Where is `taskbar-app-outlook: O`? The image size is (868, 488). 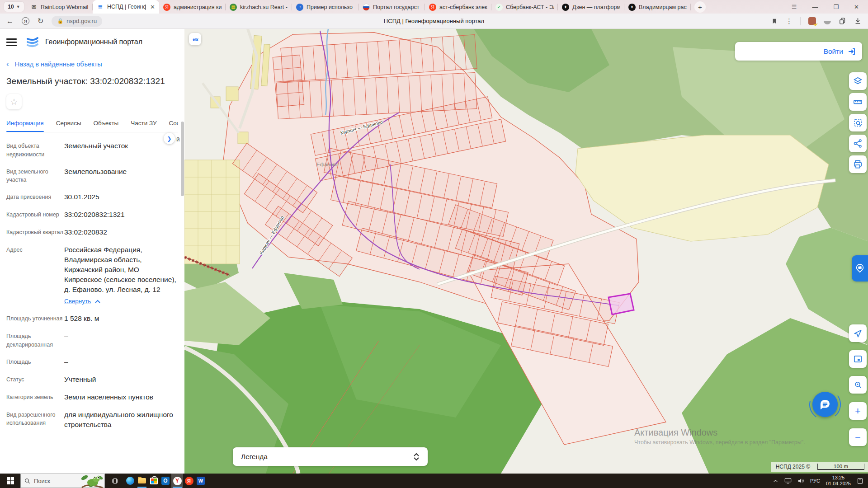
taskbar-app-outlook: O is located at coordinates (165, 481).